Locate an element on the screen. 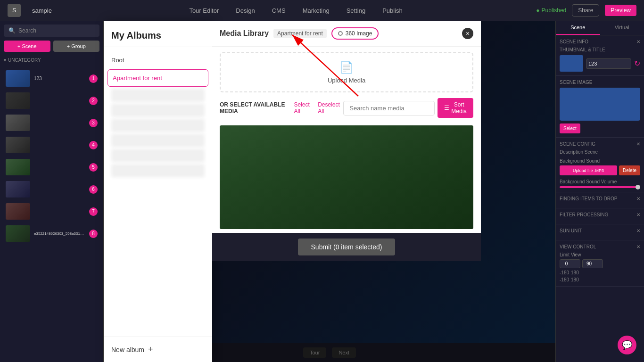 The height and width of the screenshot is (362, 644). filter-processing-title: FILTER PROCESSING ✕ is located at coordinates (600, 215).